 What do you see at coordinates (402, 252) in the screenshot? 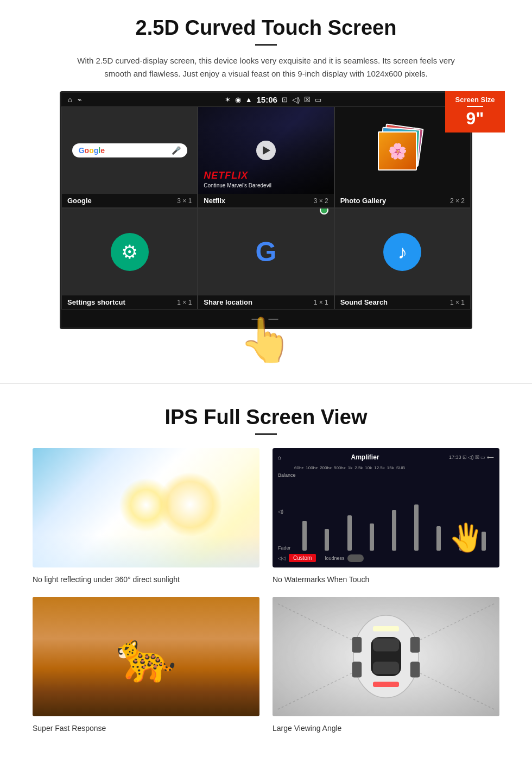
I see `sound-icon-circle: ♪` at bounding box center [402, 252].